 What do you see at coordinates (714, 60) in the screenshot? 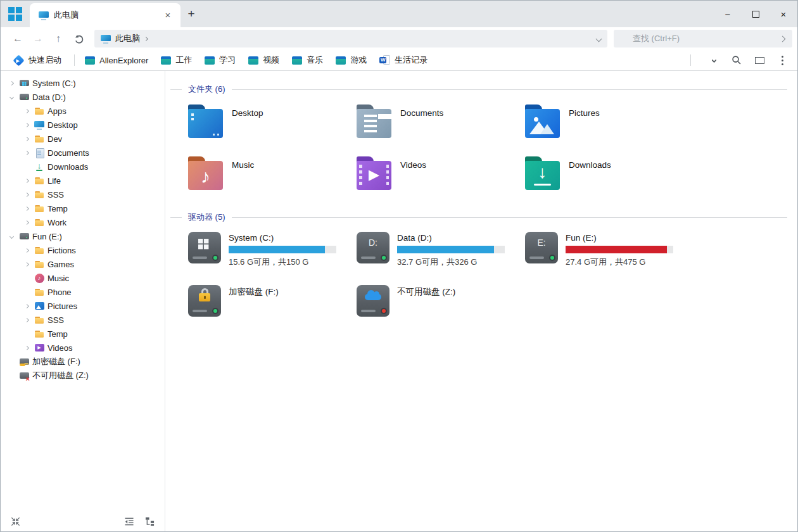
I see `expand-toolbar-button` at bounding box center [714, 60].